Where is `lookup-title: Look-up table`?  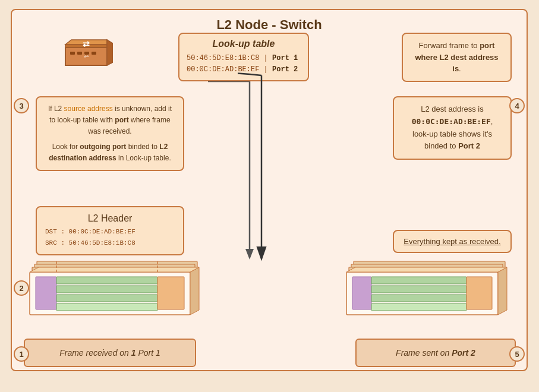
lookup-title: Look-up table is located at coordinates (244, 44).